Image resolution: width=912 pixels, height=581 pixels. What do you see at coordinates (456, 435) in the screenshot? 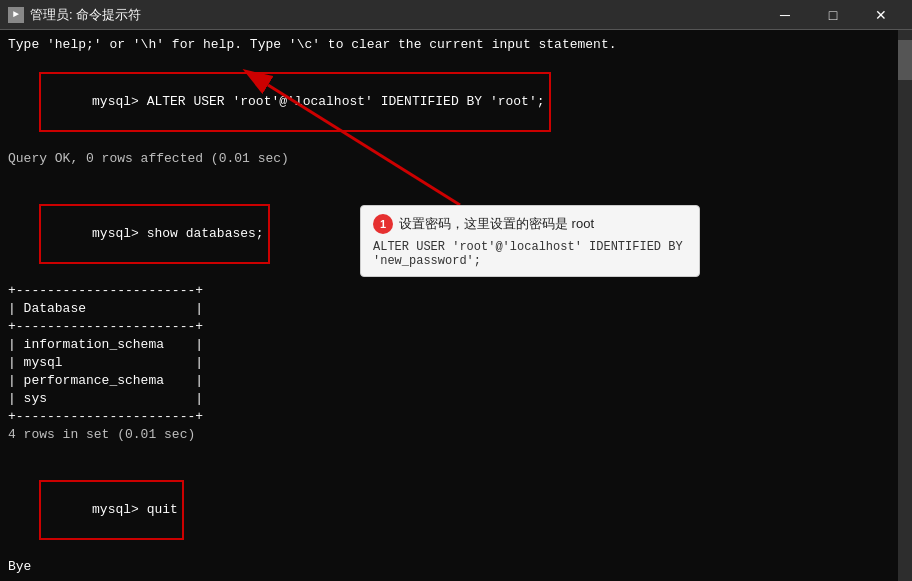
I see `rows-result: 4 rows in set (0.01 sec)` at bounding box center [456, 435].